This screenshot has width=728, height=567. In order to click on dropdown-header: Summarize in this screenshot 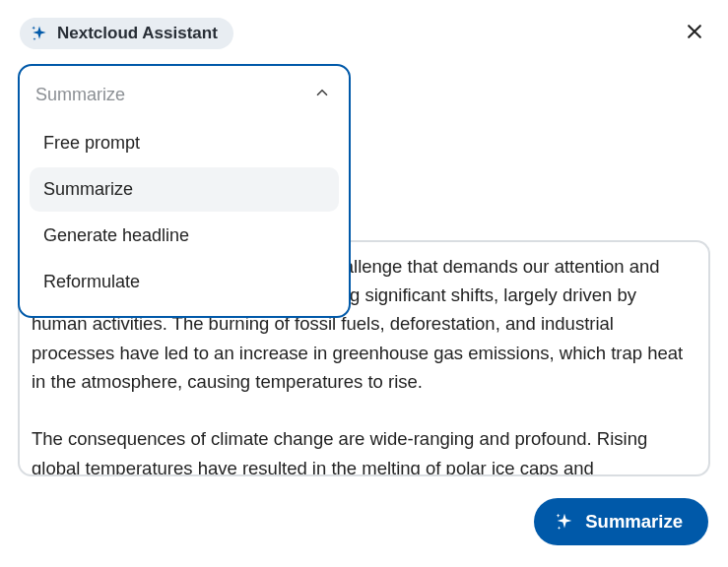, I will do `click(184, 95)`.